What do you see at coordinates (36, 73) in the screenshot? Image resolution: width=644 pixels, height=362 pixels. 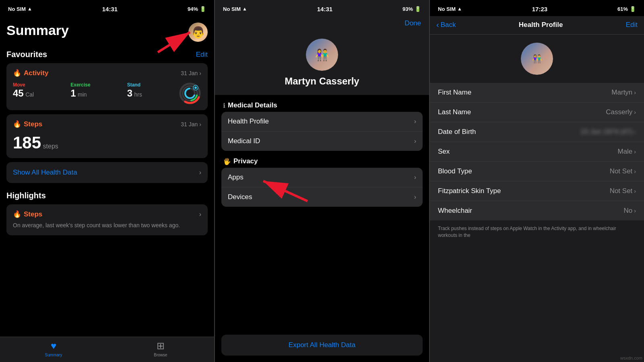 I see `activity-label: Activity` at bounding box center [36, 73].